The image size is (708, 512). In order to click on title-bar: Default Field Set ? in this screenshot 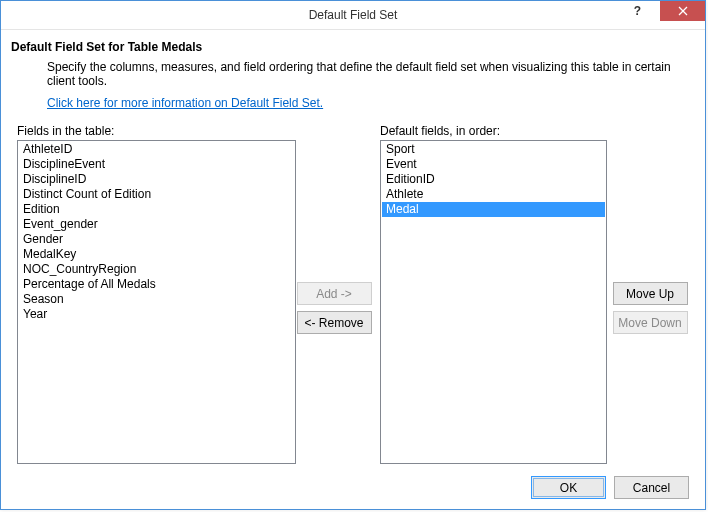, I will do `click(353, 16)`.